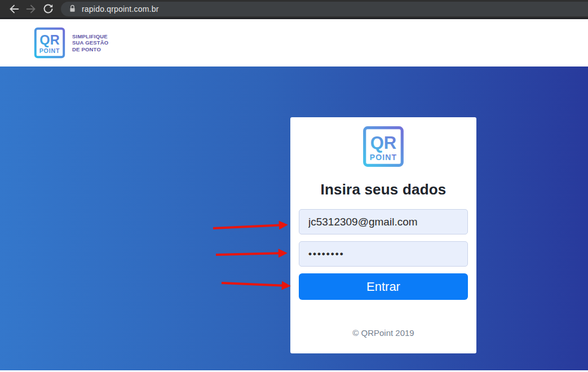 The height and width of the screenshot is (372, 588). What do you see at coordinates (71, 43) in the screenshot?
I see `qrpoint-logo: QR POINT SIMPLIFIQUE SUA GESTÃO DE PONTO` at bounding box center [71, 43].